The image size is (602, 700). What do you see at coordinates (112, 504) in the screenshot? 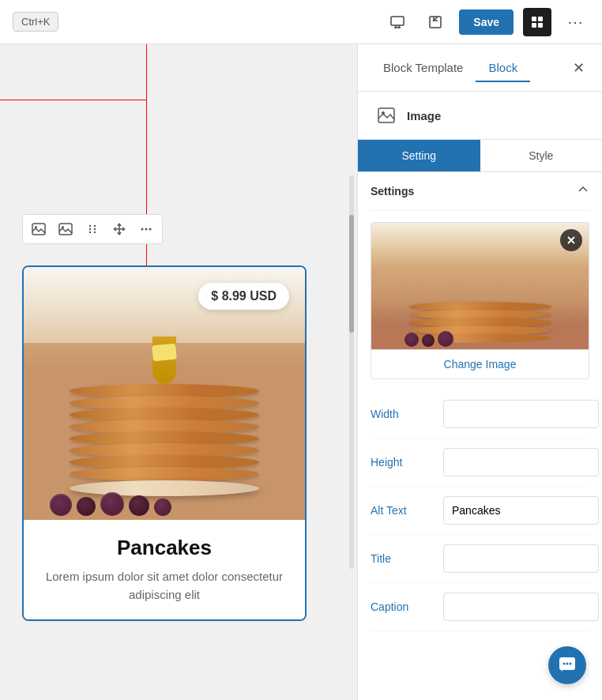
I see `berry3` at bounding box center [112, 504].